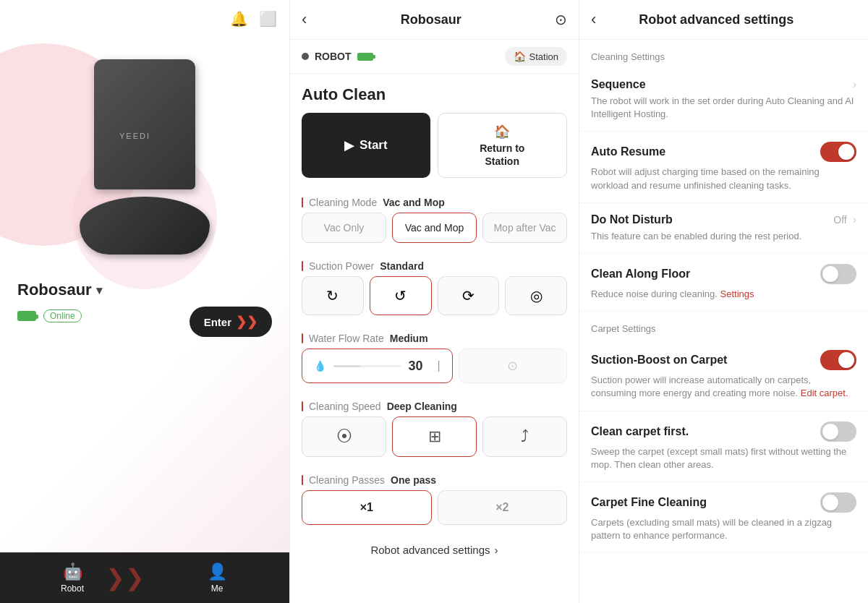 This screenshot has height=603, width=868. Describe the element at coordinates (536, 56) in the screenshot. I see `station-button: 🏠 Station` at that location.